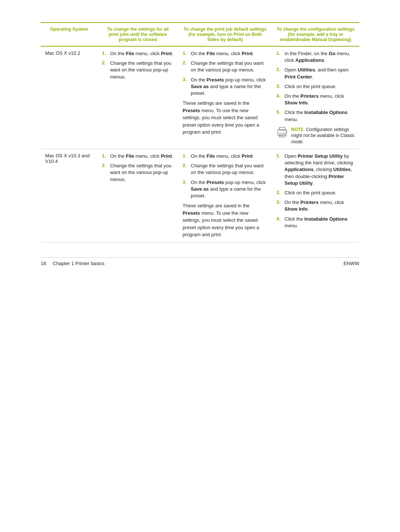  What do you see at coordinates (138, 34) in the screenshot?
I see `header-all: To change the settings for all print job…` at bounding box center [138, 34].